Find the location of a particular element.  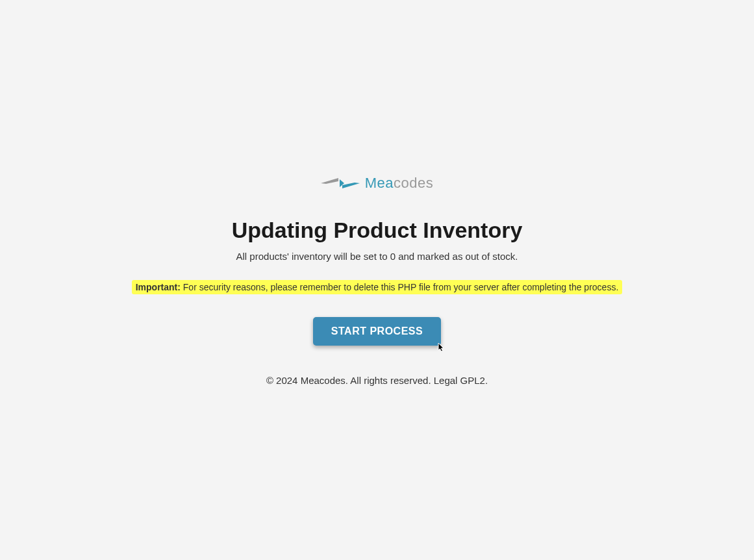

logo-text: Meacodes is located at coordinates (399, 183).